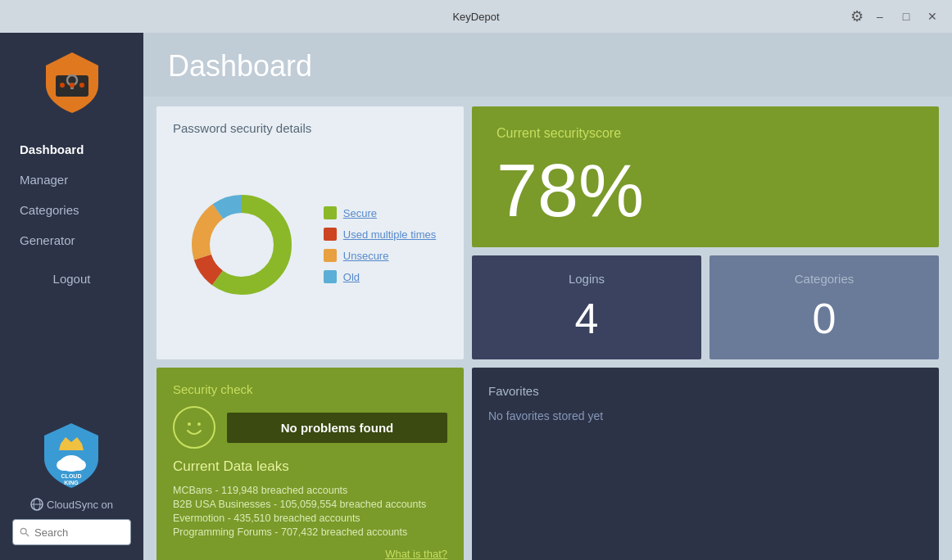 Image resolution: width=952 pixels, height=560 pixels. What do you see at coordinates (824, 308) in the screenshot?
I see `categories-card: Categories 0` at bounding box center [824, 308].